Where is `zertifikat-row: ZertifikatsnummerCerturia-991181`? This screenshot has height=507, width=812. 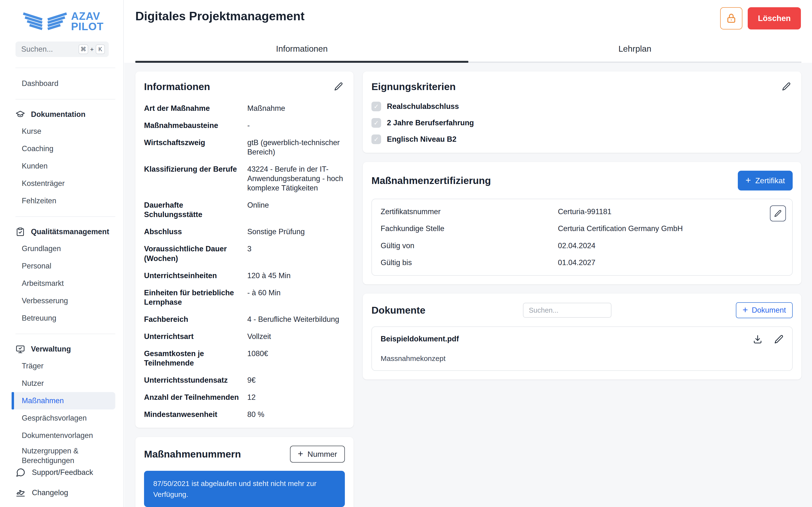 zertifikat-row: ZertifikatsnummerCerturia-991181 is located at coordinates (582, 212).